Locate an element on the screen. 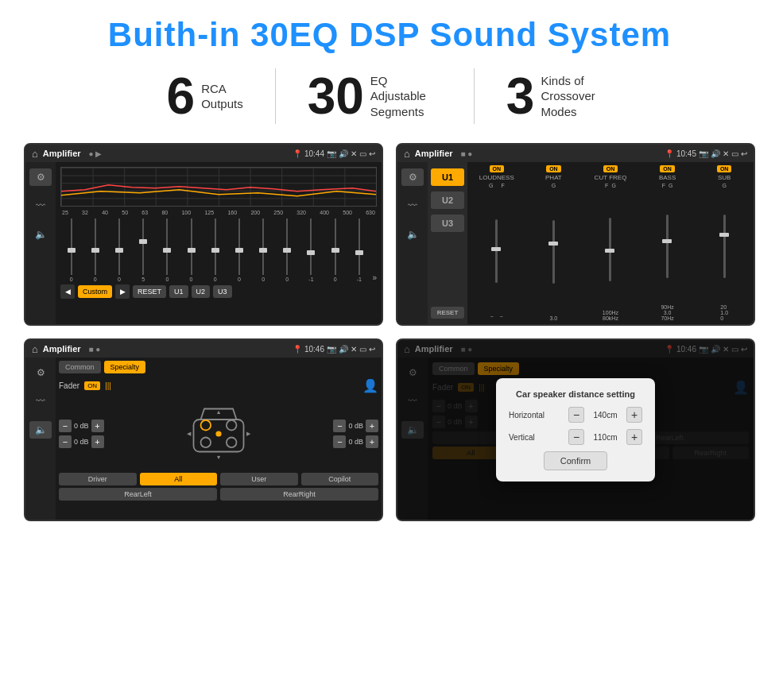  loudness-slider is located at coordinates (497, 251).